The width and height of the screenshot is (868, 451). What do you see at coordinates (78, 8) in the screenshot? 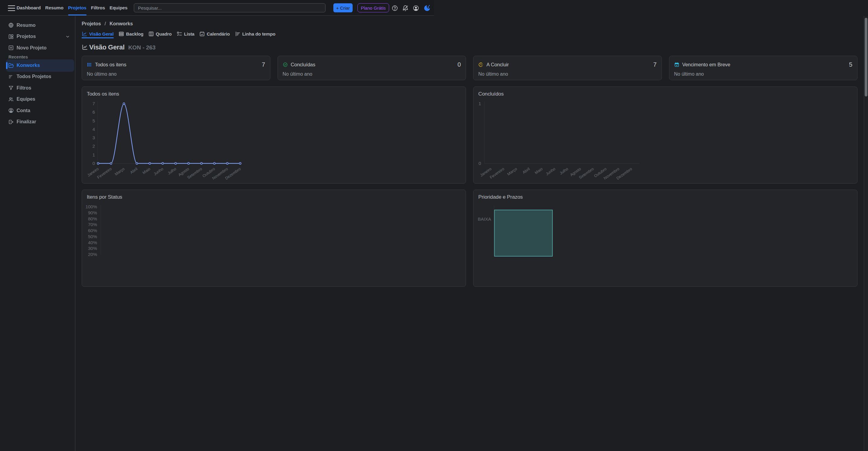
I see `nav-link-projetos: Projetos` at bounding box center [78, 8].